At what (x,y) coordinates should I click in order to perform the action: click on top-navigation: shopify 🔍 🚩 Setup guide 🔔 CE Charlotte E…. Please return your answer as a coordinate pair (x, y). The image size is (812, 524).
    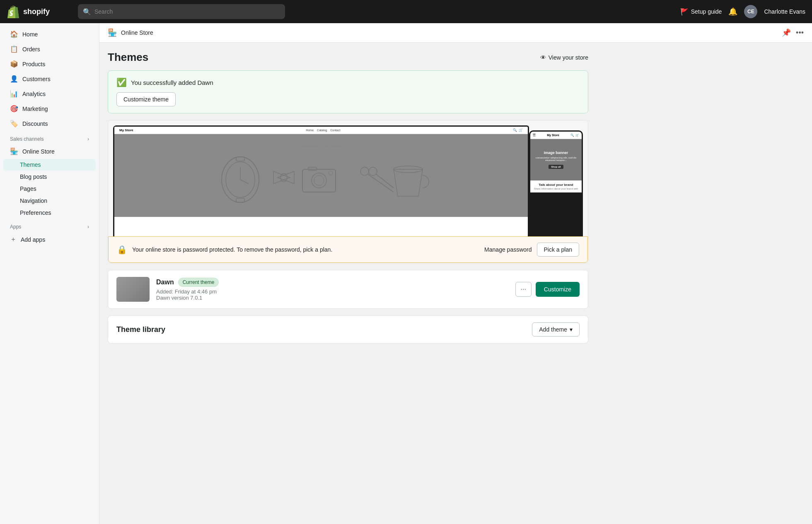
    Looking at the image, I should click on (406, 12).